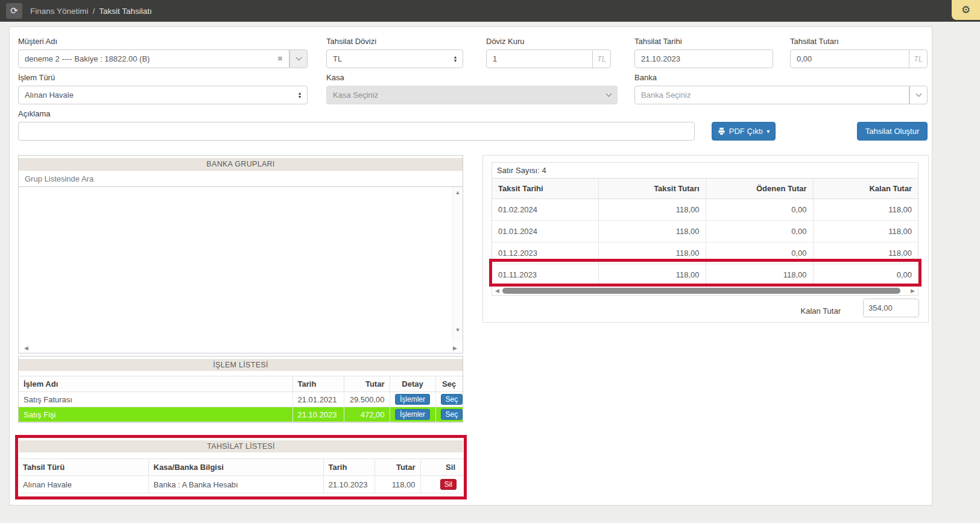 The image size is (980, 523). I want to click on bank-placeholder: Banka Seçiniz, so click(772, 95).